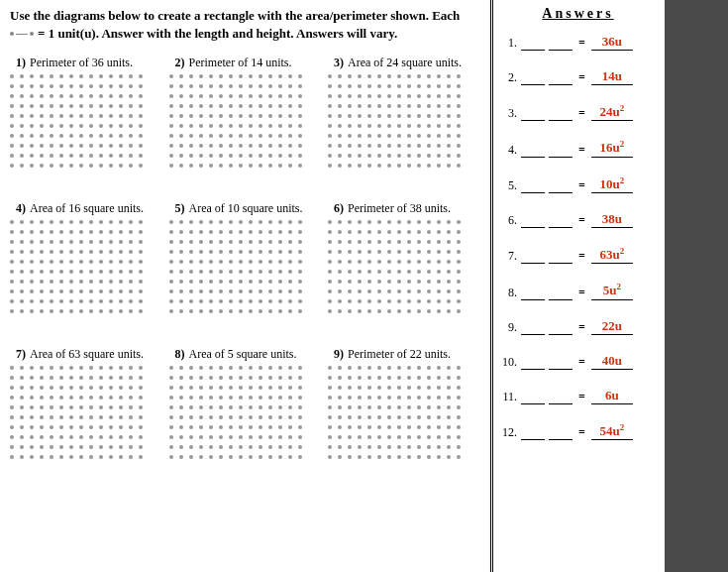 The height and width of the screenshot is (572, 728). Describe the element at coordinates (248, 406) in the screenshot. I see `problems-row: 7)Area of 63 square units.8)Area of 5 sq…` at that location.